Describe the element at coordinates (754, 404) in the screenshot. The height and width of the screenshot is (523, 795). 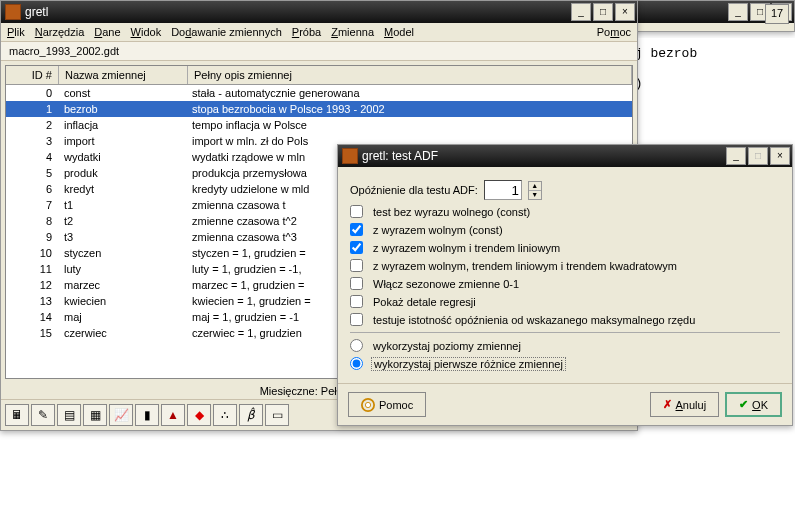
I see `ok-button: ✔ OK` at that location.